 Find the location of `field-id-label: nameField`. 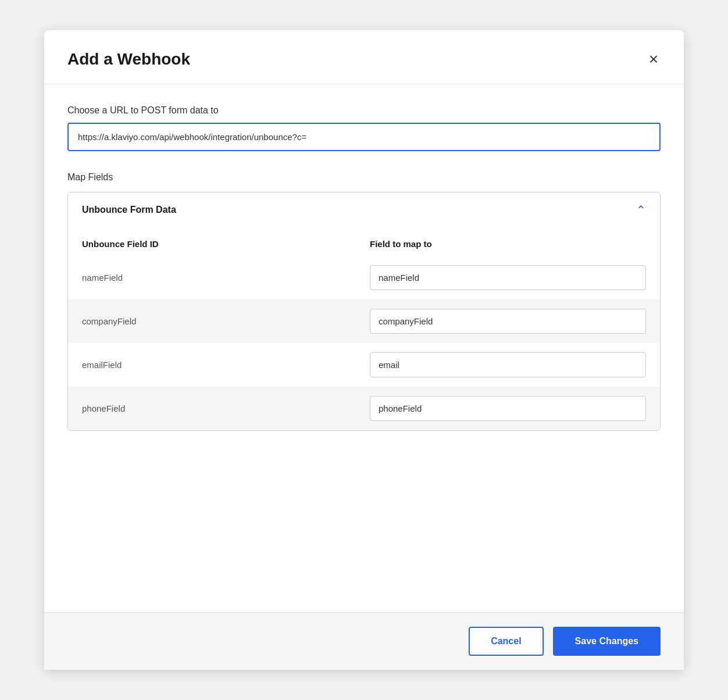

field-id-label: nameField is located at coordinates (220, 278).